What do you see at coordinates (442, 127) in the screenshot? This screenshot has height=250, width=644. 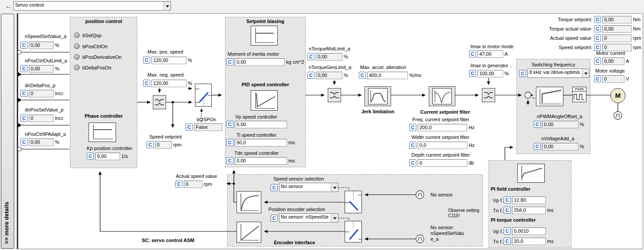 I see `filter-freq-value: 200,0` at bounding box center [442, 127].